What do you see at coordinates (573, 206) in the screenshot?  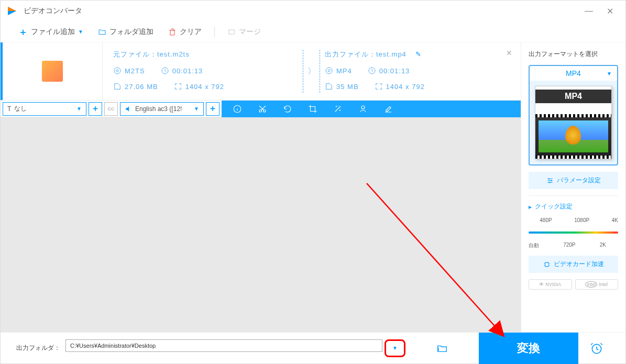 I see `quick-settings-label: ▸クイック設定` at bounding box center [573, 206].